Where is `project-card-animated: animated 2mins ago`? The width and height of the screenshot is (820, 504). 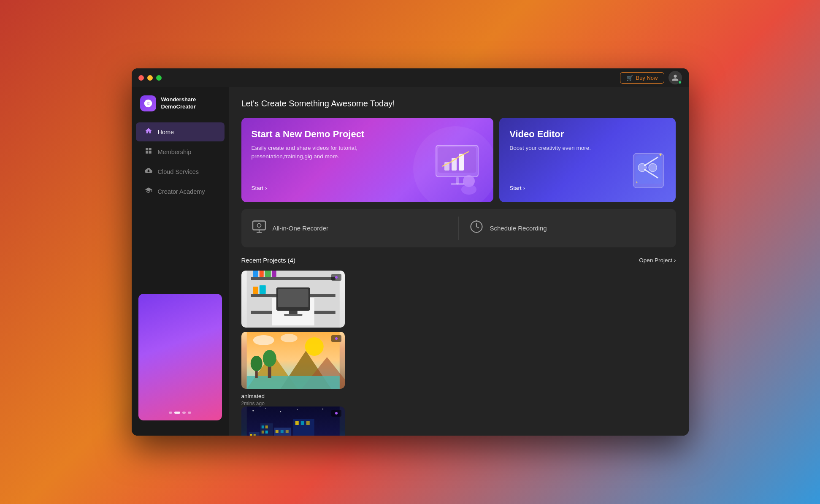
project-card-animated: animated 2mins ago is located at coordinates (293, 369).